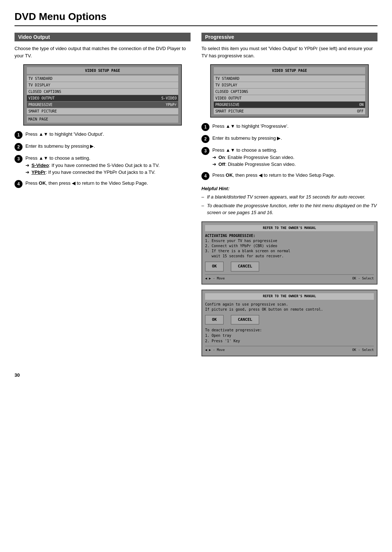 The width and height of the screenshot is (392, 552). What do you see at coordinates (295, 175) in the screenshot?
I see `prog-step-text-4: Press OK, then press ◀ to return to the …` at bounding box center [295, 175].